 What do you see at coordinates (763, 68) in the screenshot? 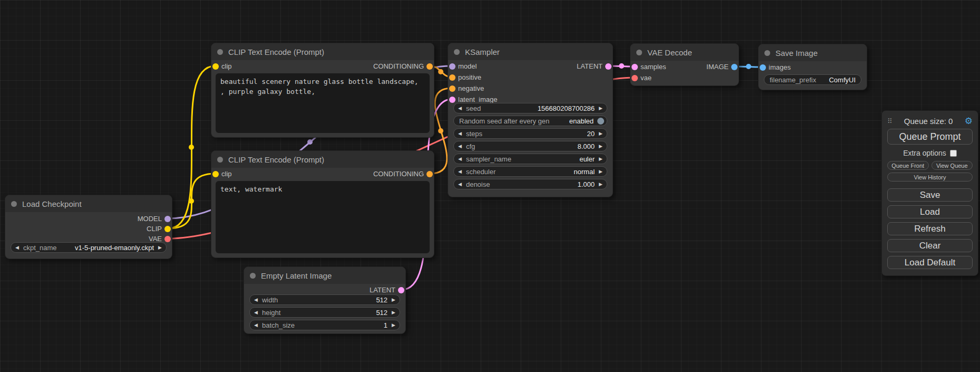
I see `input-dot-images` at bounding box center [763, 68].